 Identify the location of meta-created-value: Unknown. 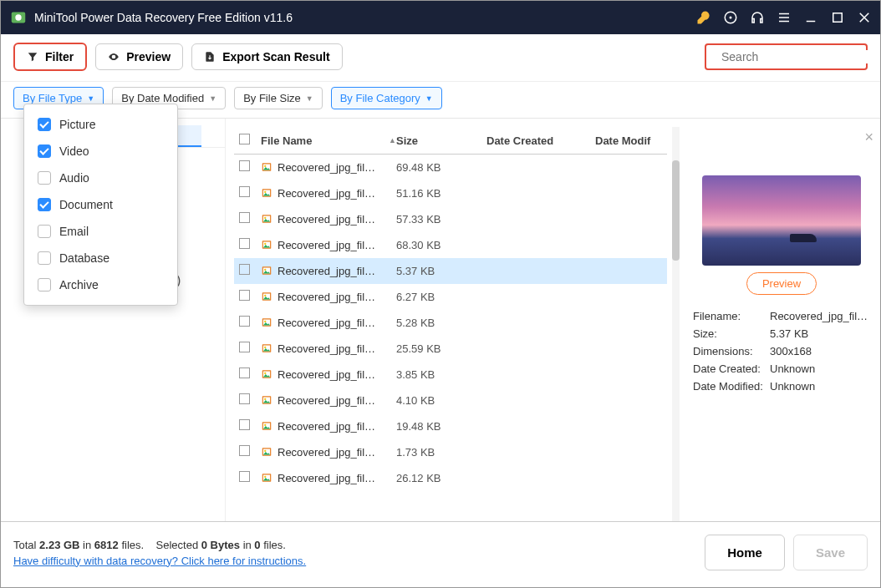
(820, 369).